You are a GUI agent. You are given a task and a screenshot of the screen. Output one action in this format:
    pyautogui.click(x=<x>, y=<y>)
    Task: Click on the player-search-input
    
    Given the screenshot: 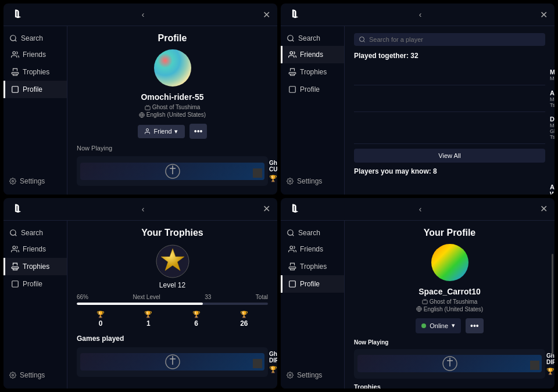 What is the action you would take?
    pyautogui.click(x=455, y=39)
    